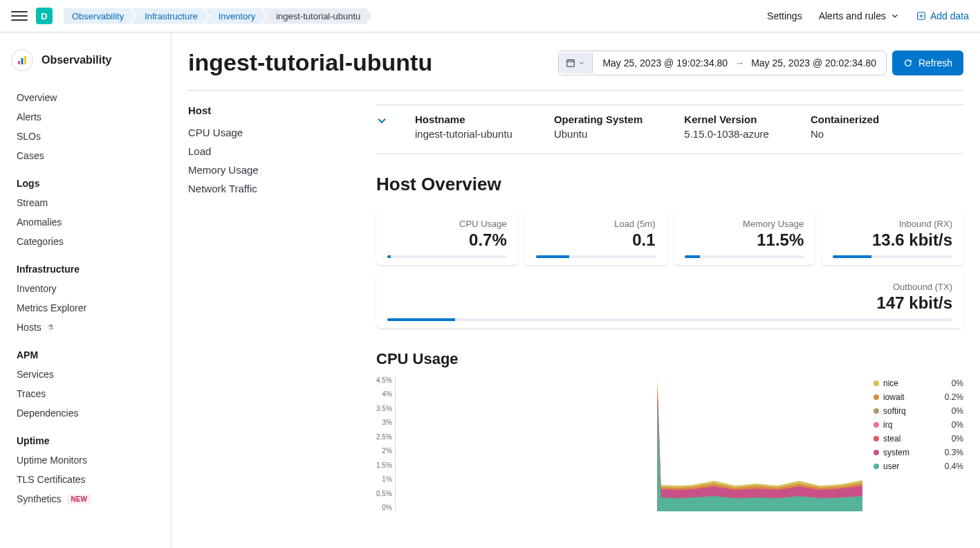 The width and height of the screenshot is (980, 548). What do you see at coordinates (598, 127) in the screenshot?
I see `info-column: Operating SystemUbuntu` at bounding box center [598, 127].